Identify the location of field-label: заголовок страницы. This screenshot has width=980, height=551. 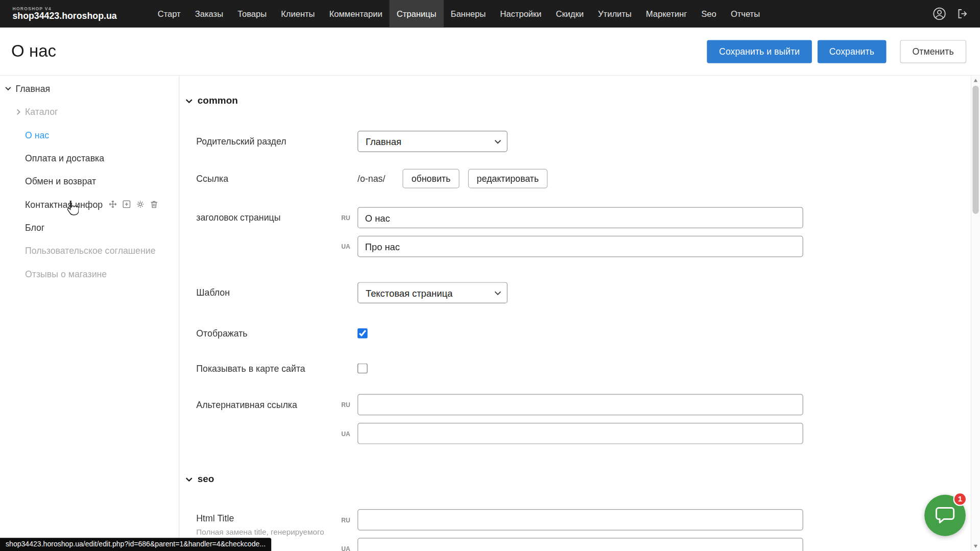
(277, 218).